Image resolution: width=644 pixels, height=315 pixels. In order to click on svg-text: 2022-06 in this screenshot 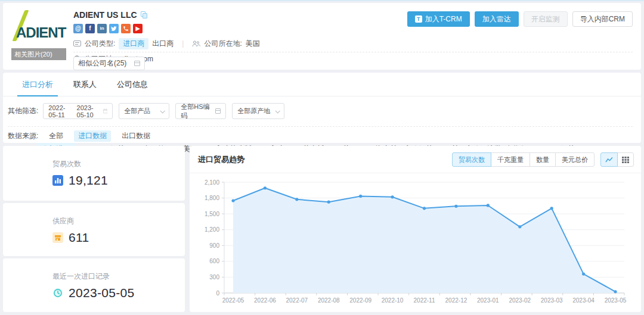, I will do `click(265, 300)`.